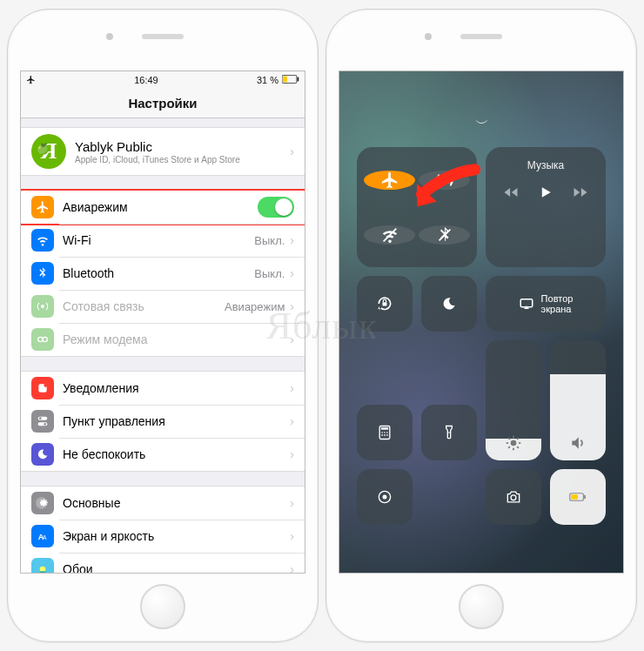 The image size is (644, 651). Describe the element at coordinates (276, 207) in the screenshot. I see `airplane-switch` at that location.